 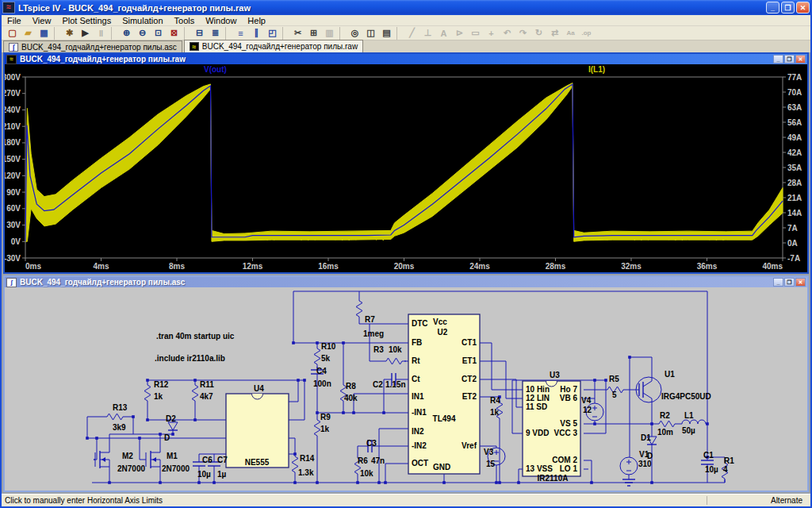 What do you see at coordinates (44, 33) in the screenshot?
I see `save-file-button: ▦` at bounding box center [44, 33].